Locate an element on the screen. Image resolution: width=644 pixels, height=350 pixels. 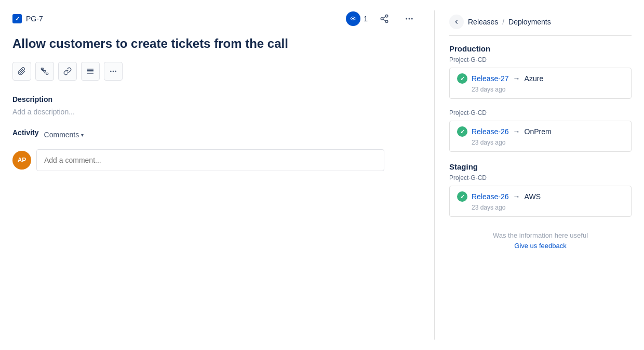
more-toolbar-button is located at coordinates (113, 71).